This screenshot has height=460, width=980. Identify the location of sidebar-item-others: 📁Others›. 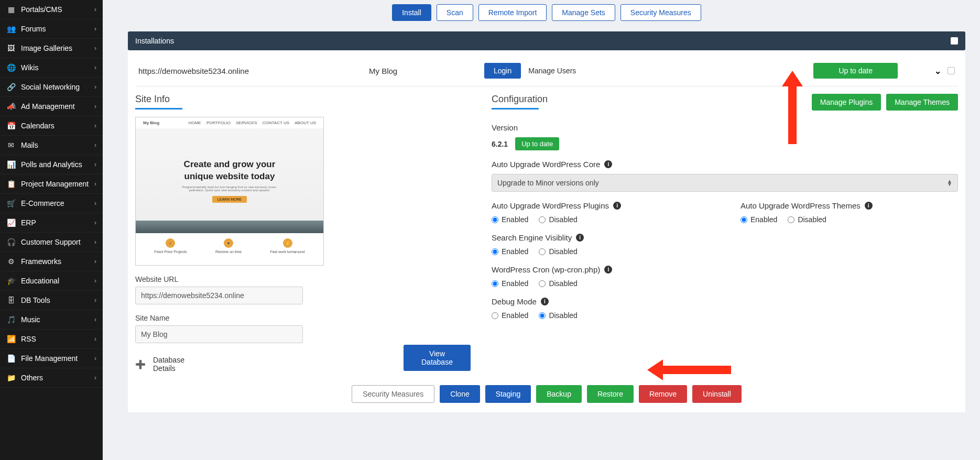
(51, 378).